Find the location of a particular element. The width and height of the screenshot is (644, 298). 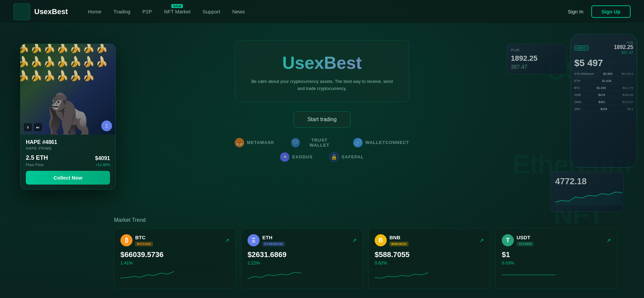

metamask-wallet: 🦊 METAMASK is located at coordinates (255, 143).